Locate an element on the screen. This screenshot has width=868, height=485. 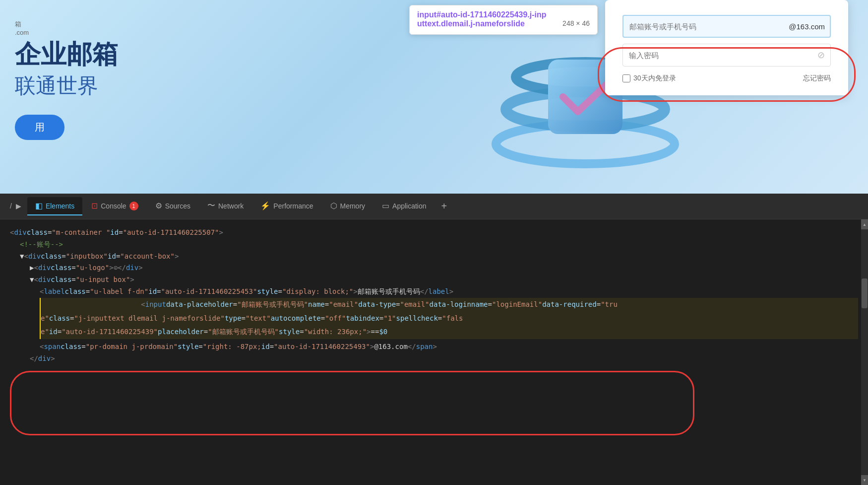
remember-checkbox is located at coordinates (626, 78).